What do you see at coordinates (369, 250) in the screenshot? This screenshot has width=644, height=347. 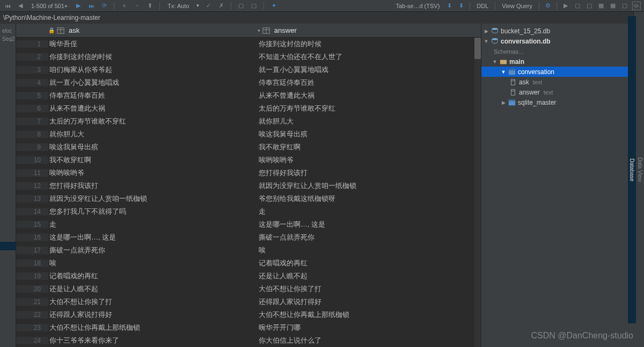 I see `cell-answer: 唉` at bounding box center [369, 250].